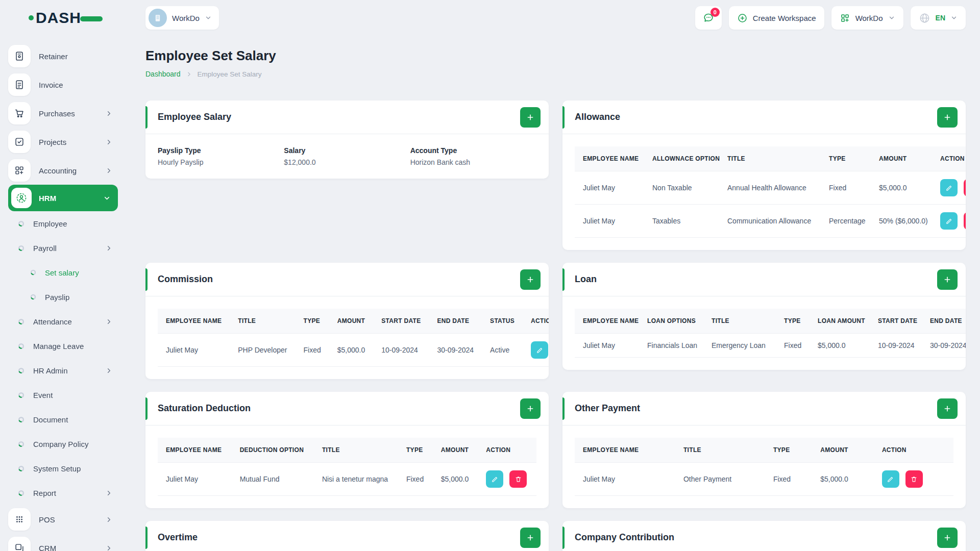 Image resolution: width=980 pixels, height=551 pixels. Describe the element at coordinates (785, 18) in the screenshot. I see `create-workspace-label: Create Workspace` at that location.